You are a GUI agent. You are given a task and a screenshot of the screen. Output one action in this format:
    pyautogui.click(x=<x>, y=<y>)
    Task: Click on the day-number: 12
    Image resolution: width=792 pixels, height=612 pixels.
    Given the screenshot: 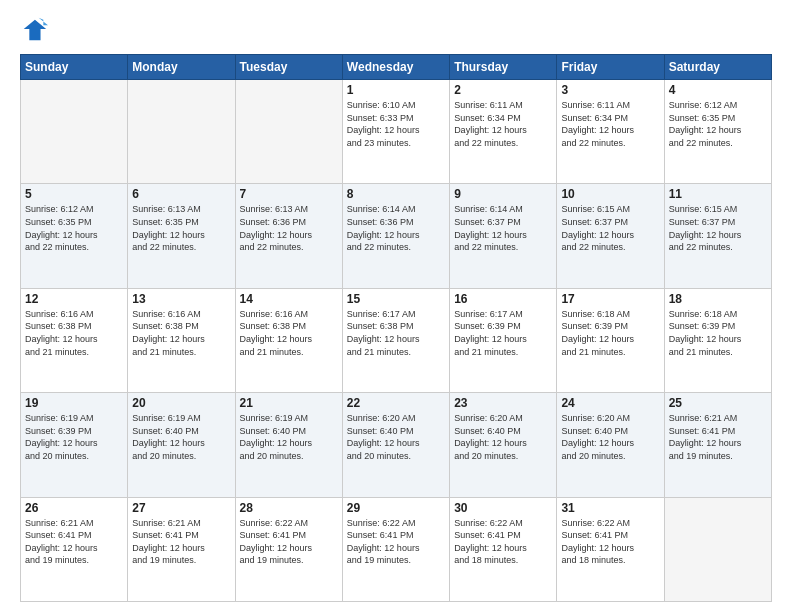 What is the action you would take?
    pyautogui.click(x=74, y=299)
    